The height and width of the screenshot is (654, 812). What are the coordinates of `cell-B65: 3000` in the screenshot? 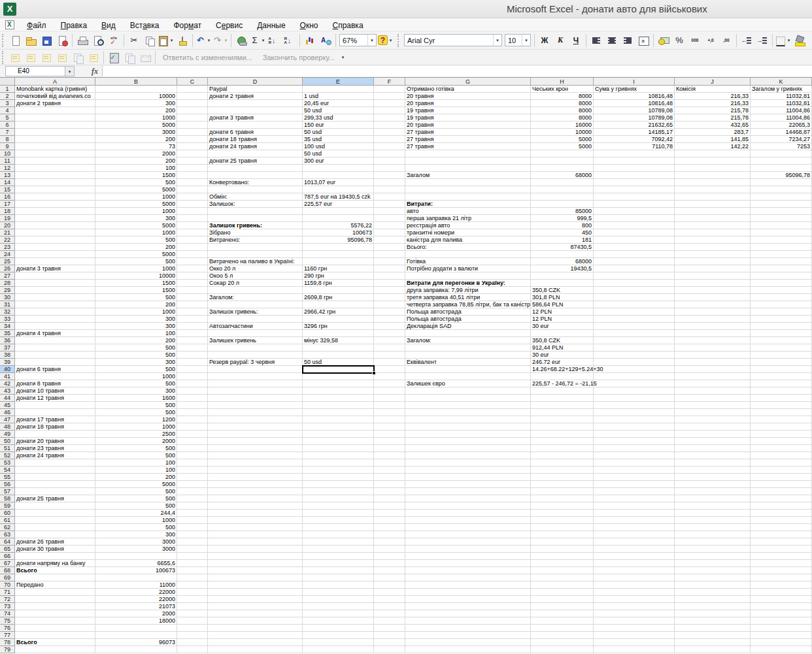 It's located at (136, 549).